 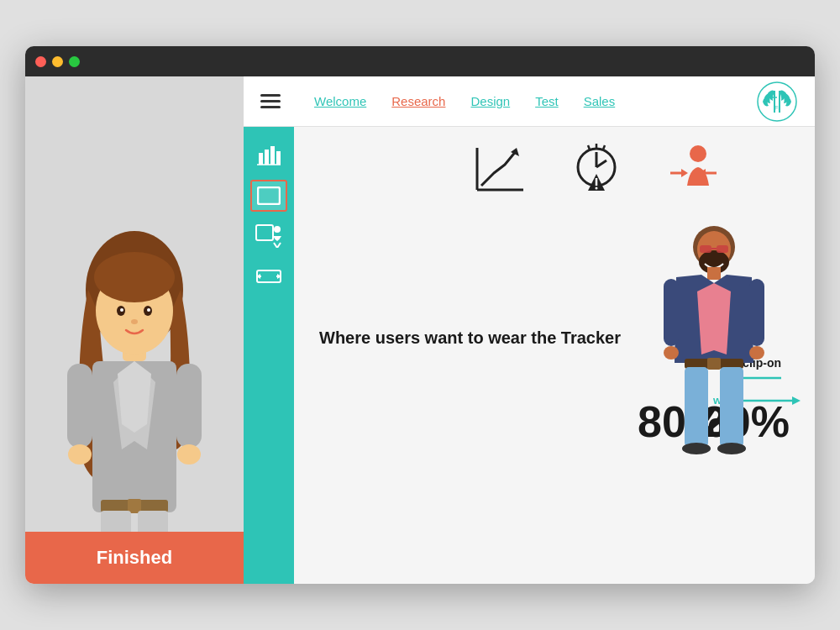 What do you see at coordinates (596, 173) in the screenshot?
I see `top-icons-row` at bounding box center [596, 173].